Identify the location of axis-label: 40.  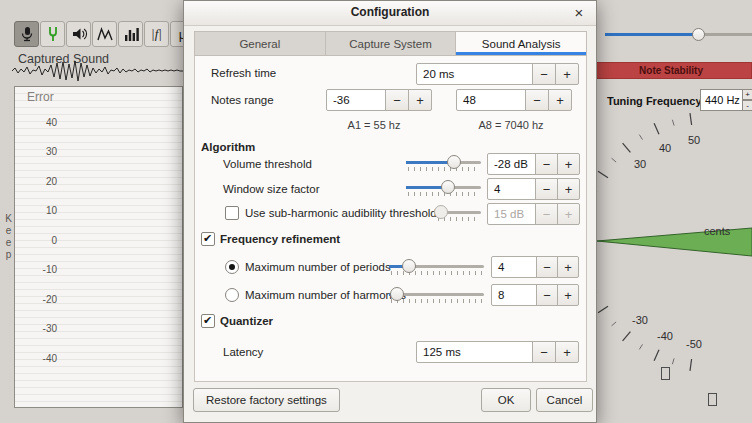
(43, 122).